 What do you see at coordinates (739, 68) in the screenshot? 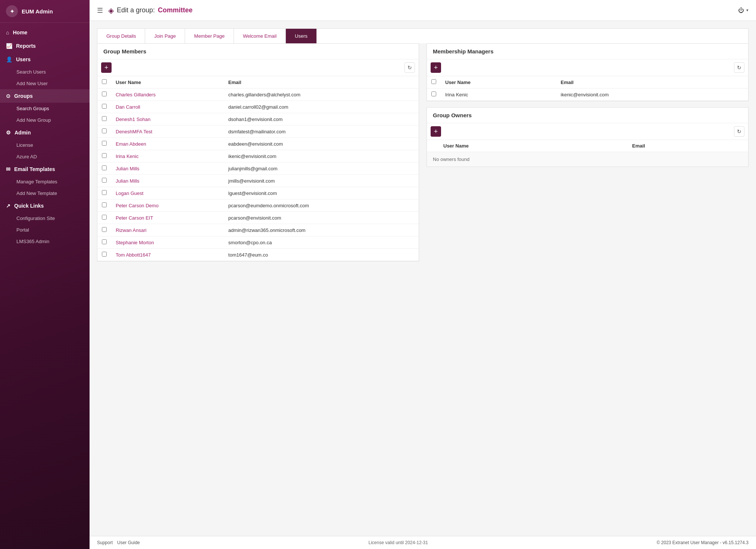
I see `refresh-managers-button: ↻` at bounding box center [739, 68].